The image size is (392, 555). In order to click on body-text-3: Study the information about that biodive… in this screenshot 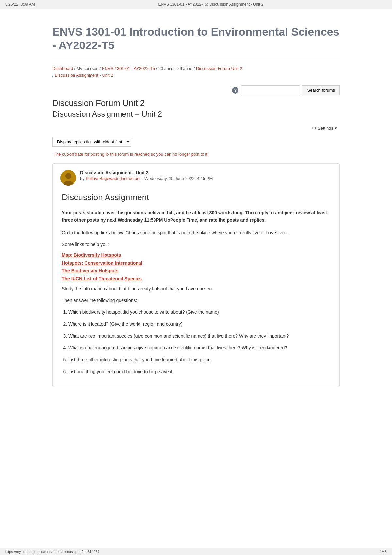, I will do `click(197, 289)`.